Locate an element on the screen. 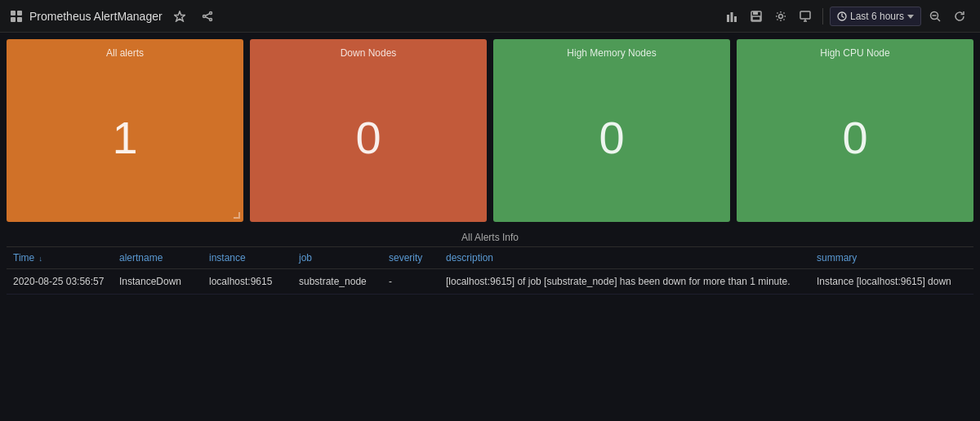 Image resolution: width=980 pixels, height=421 pixels. card-high-cpu: High CPU Node 0 is located at coordinates (855, 131).